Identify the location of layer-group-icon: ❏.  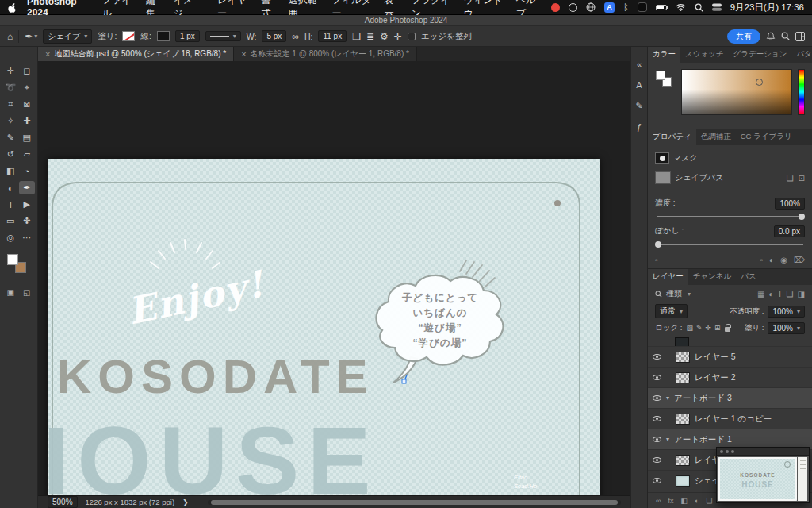
(709, 501).